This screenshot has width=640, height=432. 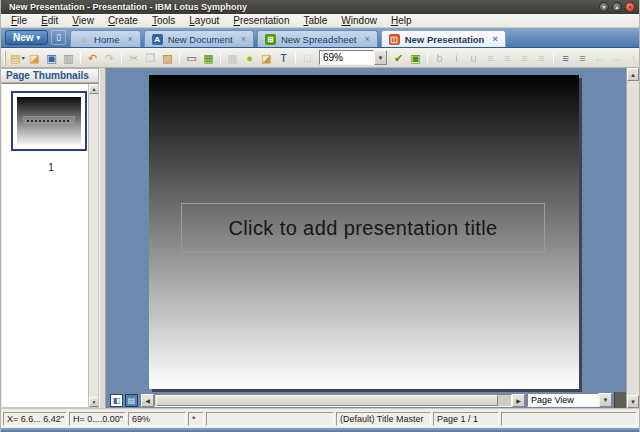 I want to click on undo-button: ↶, so click(x=92, y=58).